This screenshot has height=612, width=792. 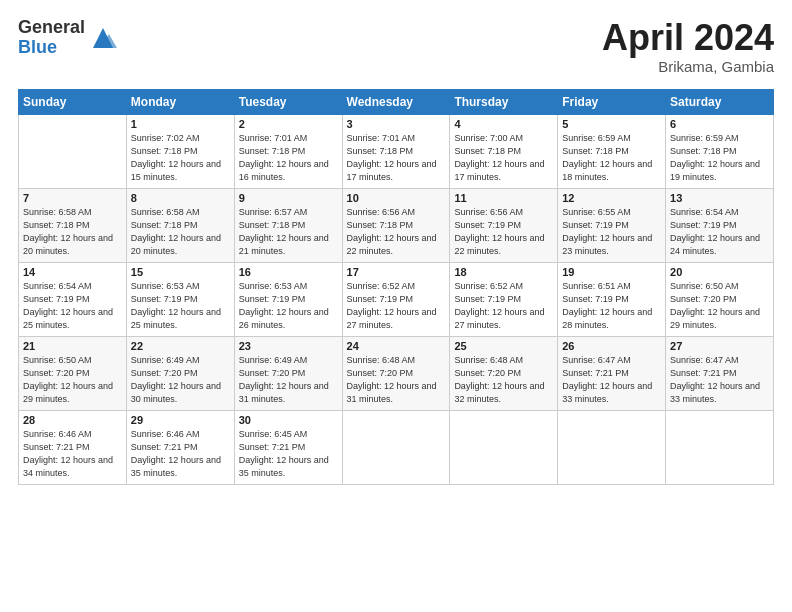 I want to click on day-info: Sunrise: 6:50 AMSunset: 7:20 PMDaylight:…, so click(x=68, y=380).